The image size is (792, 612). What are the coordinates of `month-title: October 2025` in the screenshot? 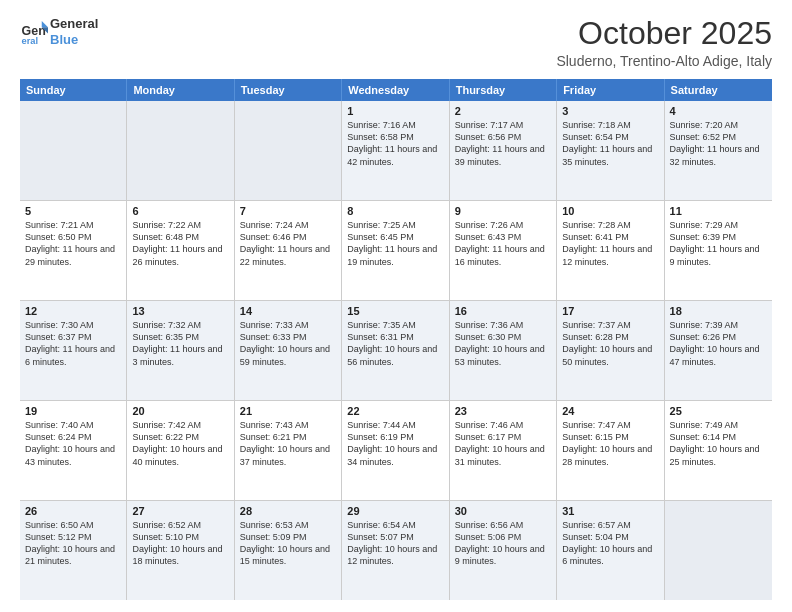 It's located at (664, 34).